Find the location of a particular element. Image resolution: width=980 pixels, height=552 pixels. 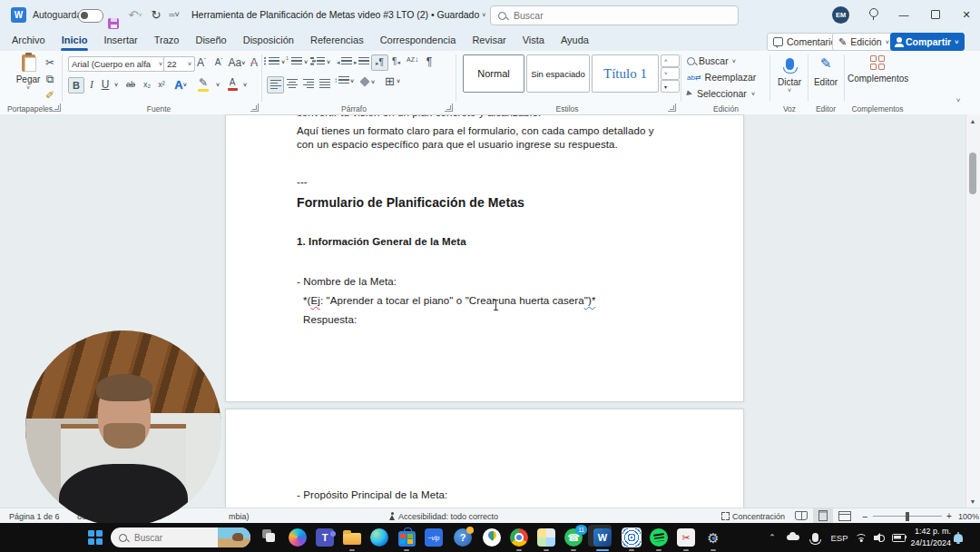

dictate-button: Dictar ˅ is located at coordinates (789, 74).